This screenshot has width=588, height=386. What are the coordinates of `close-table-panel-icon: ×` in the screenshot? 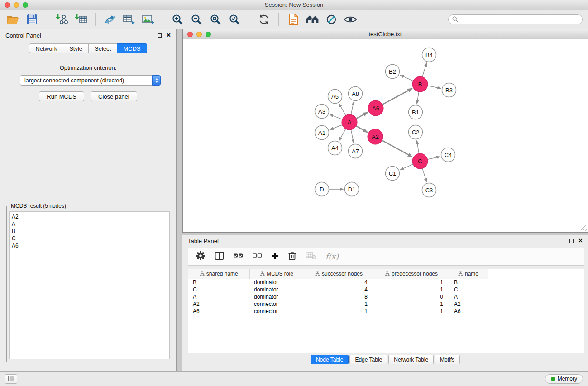 It's located at (580, 241).